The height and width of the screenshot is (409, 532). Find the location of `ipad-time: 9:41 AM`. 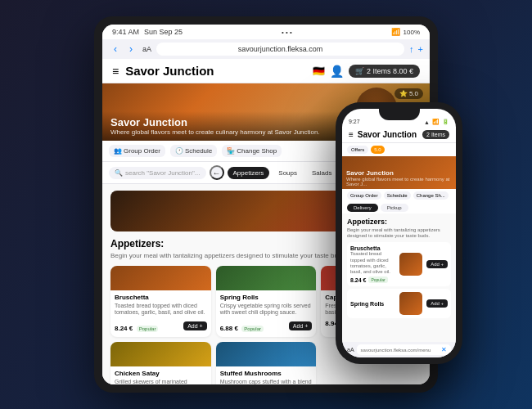

ipad-time: 9:41 AM is located at coordinates (126, 32).